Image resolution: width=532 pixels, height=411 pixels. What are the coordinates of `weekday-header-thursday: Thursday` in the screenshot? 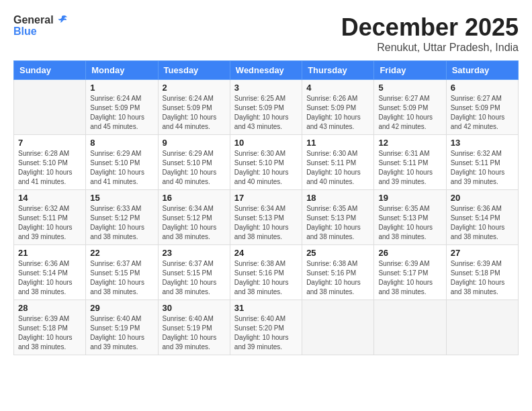 It's located at (339, 71).